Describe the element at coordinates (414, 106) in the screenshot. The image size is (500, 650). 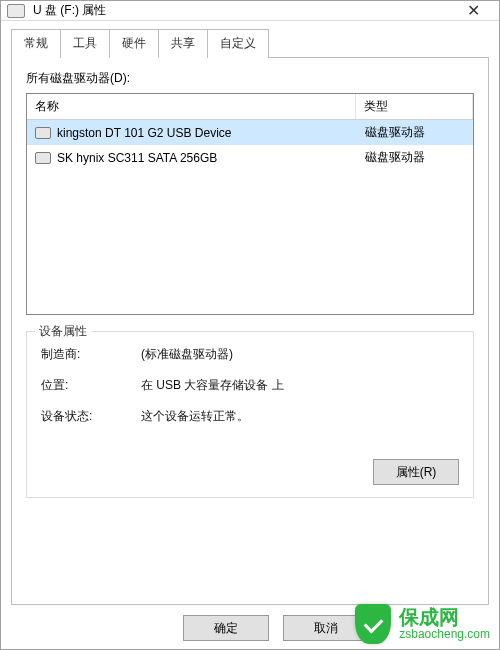
I see `col-header-type: 类型` at that location.